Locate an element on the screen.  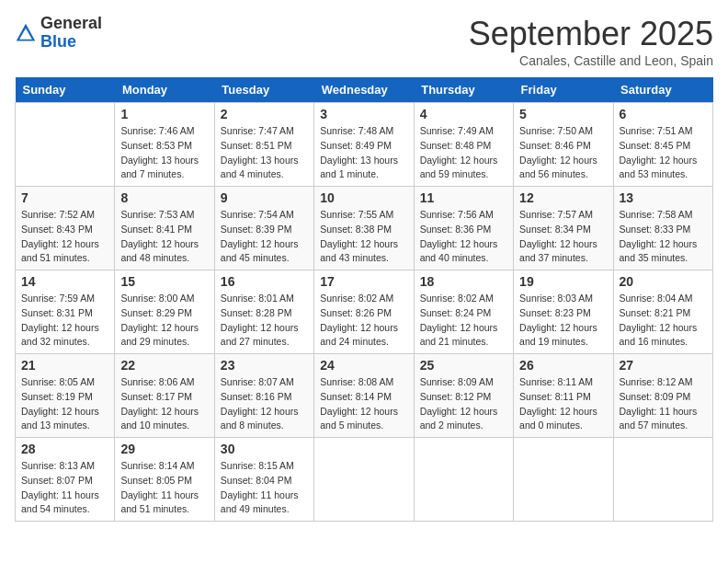
day-info: Sunrise: 8:04 AMSunset: 8:21 PMDaylight:… is located at coordinates (664, 320).